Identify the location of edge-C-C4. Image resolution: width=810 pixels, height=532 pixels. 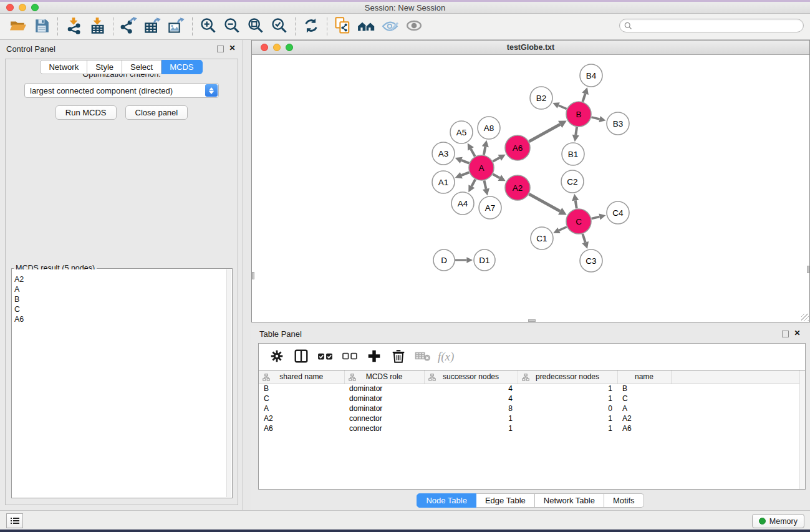
(595, 218).